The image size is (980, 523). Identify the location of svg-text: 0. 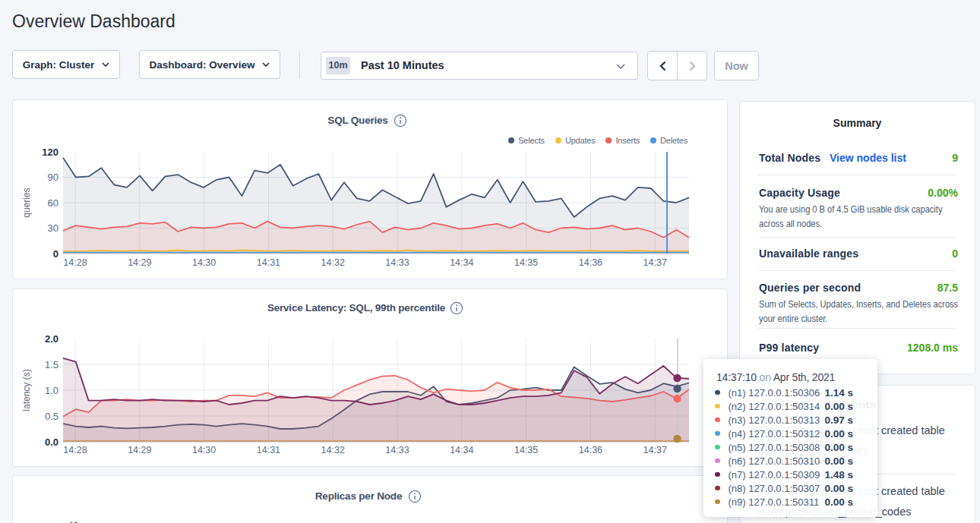
(56, 254).